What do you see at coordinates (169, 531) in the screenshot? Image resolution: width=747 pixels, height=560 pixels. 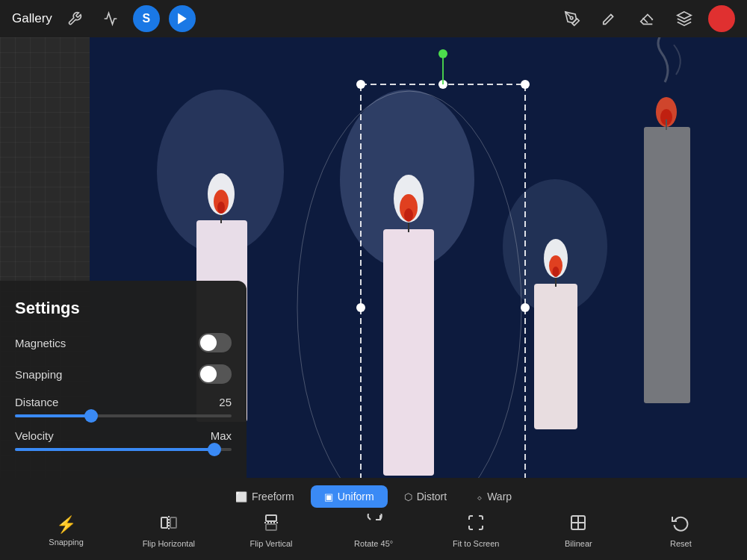 I see `flip-horizontal-button: Flip Horizontal` at bounding box center [169, 531].